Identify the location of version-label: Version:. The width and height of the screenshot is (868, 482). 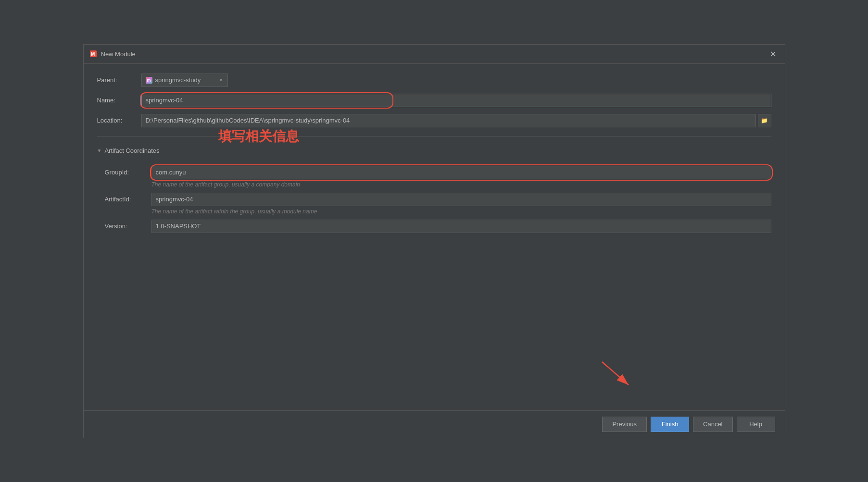
(125, 226).